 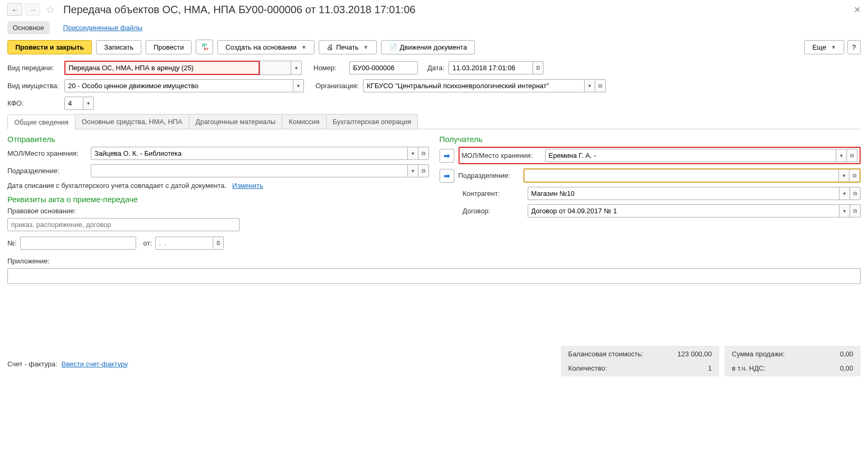 What do you see at coordinates (845, 211) in the screenshot?
I see `contract-dropdown-button: ▾` at bounding box center [845, 211].